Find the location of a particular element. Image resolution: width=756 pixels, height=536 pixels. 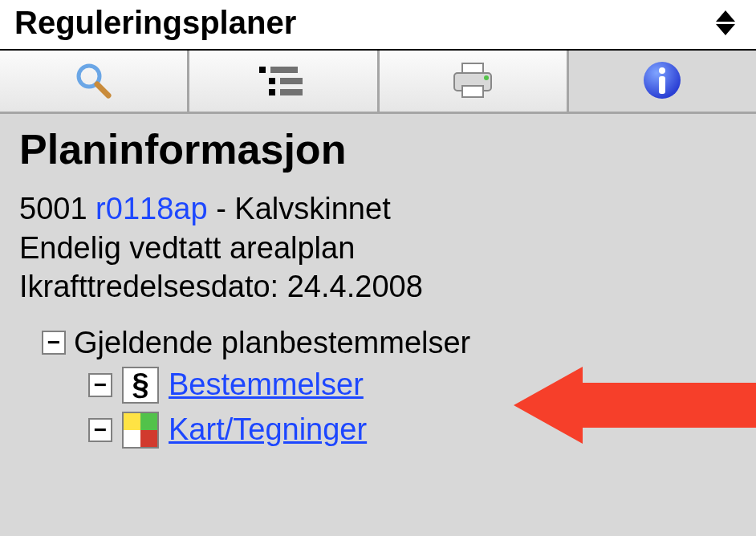

tab-legend is located at coordinates (284, 81).